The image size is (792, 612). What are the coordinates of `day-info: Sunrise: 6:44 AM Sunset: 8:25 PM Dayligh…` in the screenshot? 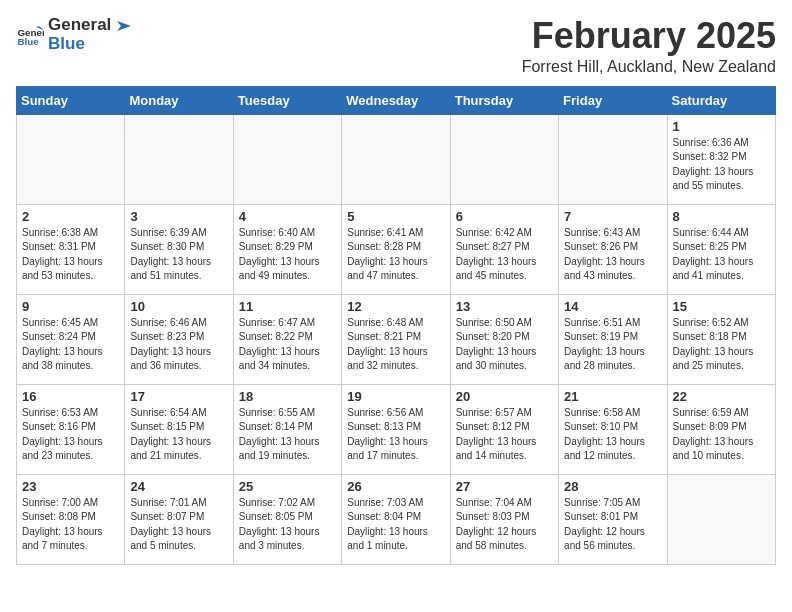 It's located at (722, 255).